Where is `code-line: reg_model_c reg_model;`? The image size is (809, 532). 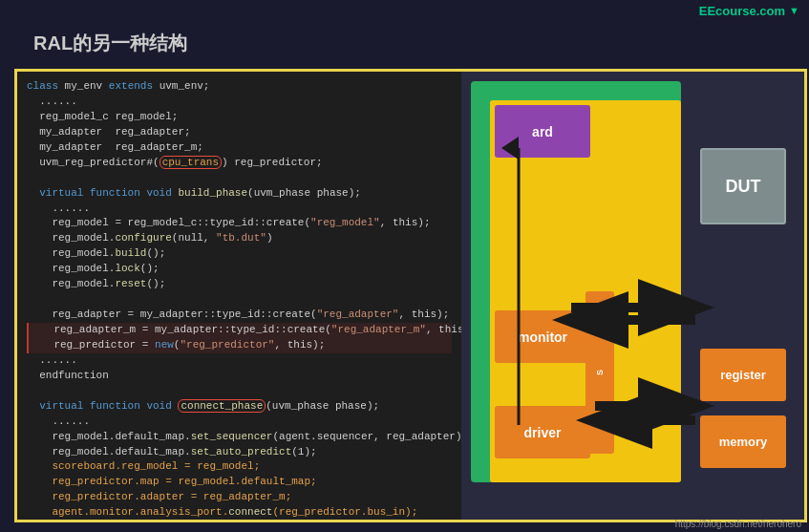
code-line: reg_model_c reg_model; is located at coordinates (239, 117).